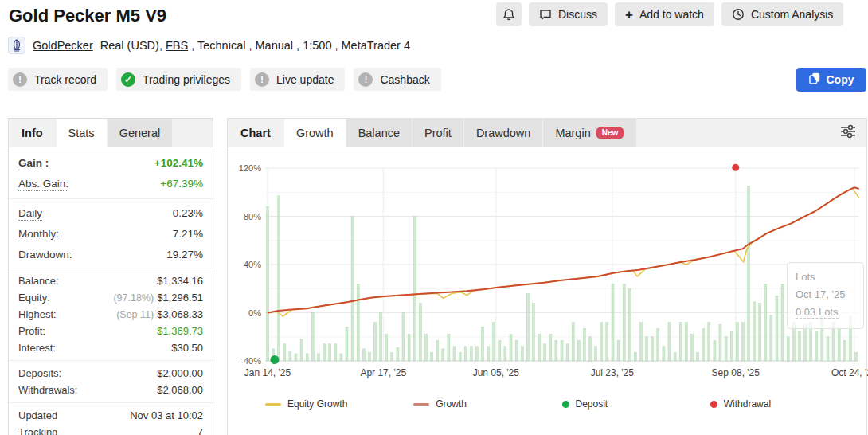  What do you see at coordinates (57, 80) in the screenshot?
I see `badge-track-record: !Track record` at bounding box center [57, 80].